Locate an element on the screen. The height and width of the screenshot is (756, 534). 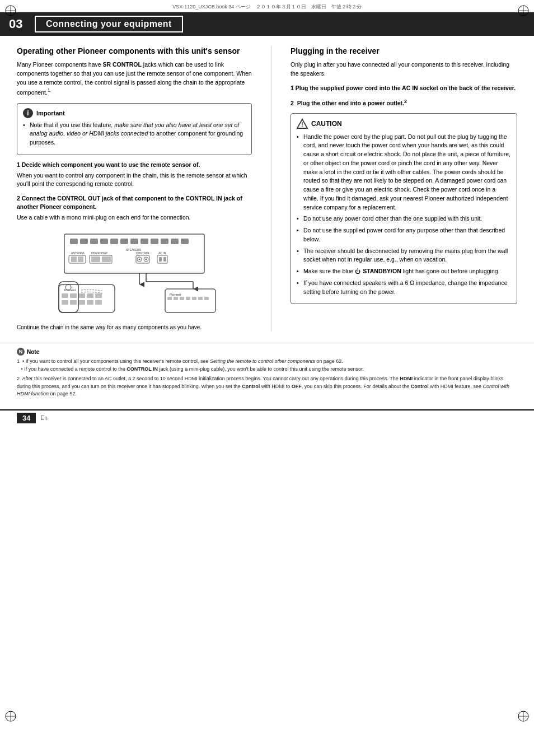
column-divider is located at coordinates (271, 189).